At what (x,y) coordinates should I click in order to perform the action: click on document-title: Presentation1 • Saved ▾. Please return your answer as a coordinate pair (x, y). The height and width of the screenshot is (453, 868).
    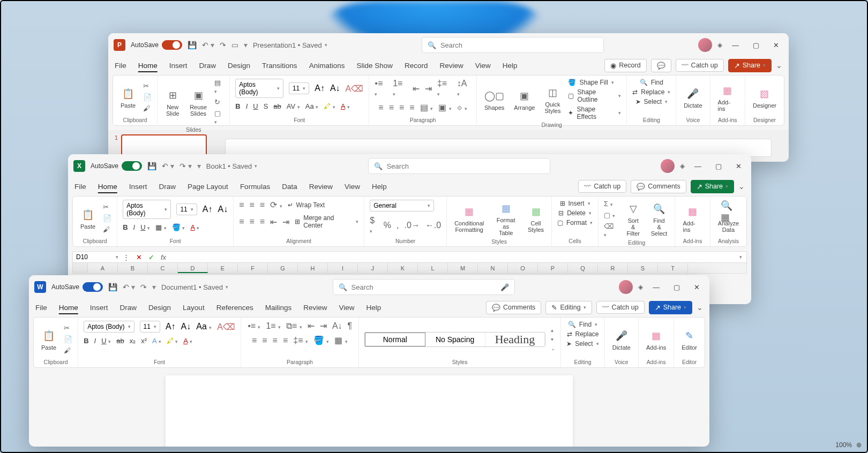
    Looking at the image, I should click on (290, 45).